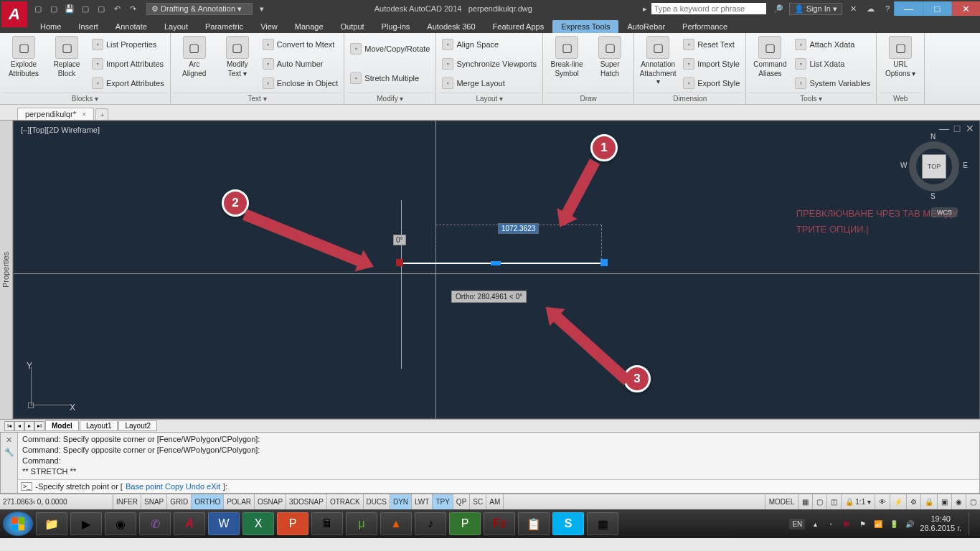 This screenshot has height=551, width=980. What do you see at coordinates (84, 114) in the screenshot?
I see `close-icon: ×` at bounding box center [84, 114].